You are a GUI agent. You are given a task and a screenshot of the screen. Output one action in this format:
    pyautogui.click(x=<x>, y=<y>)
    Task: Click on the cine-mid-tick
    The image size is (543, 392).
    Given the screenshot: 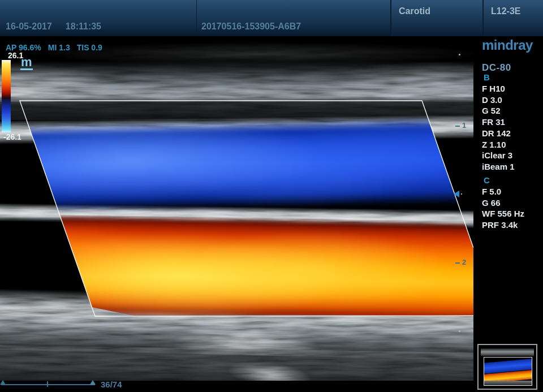 What is the action you would take?
    pyautogui.click(x=48, y=384)
    